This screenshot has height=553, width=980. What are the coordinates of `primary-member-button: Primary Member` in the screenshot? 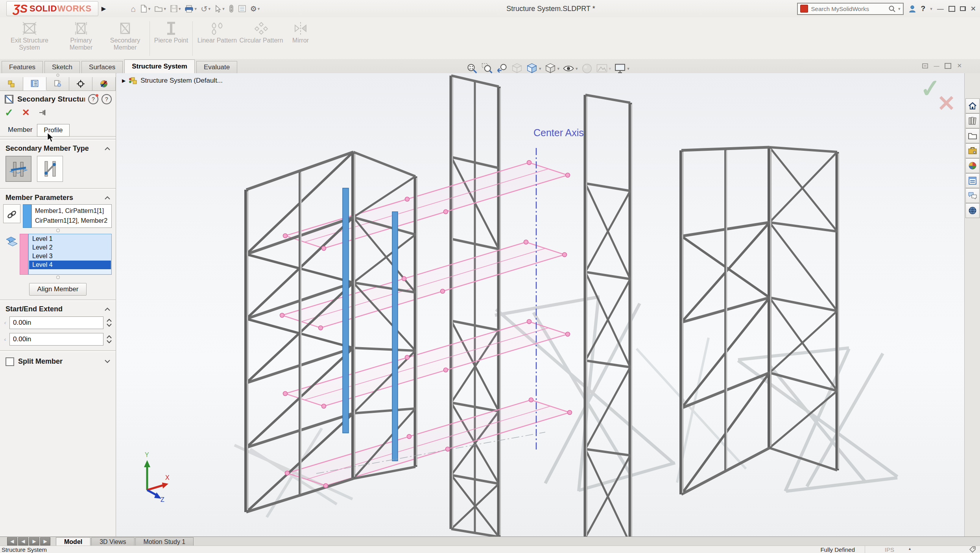 It's located at (81, 36).